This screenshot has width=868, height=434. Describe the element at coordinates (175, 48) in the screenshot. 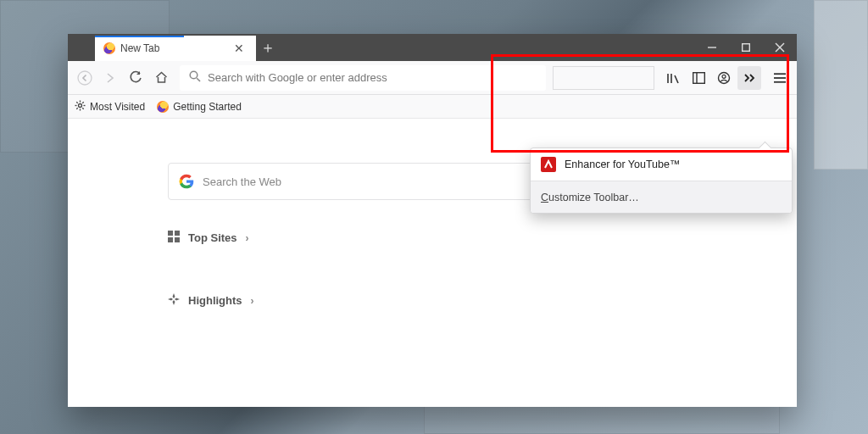

I see `browser-tab: New Tab ✕` at that location.